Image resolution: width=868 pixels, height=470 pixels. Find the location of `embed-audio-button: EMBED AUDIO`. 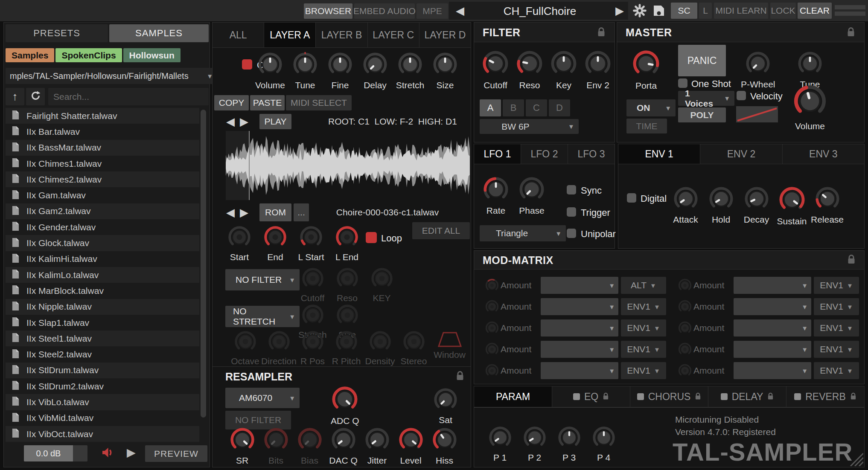

embed-audio-button: EMBED AUDIO is located at coordinates (384, 11).